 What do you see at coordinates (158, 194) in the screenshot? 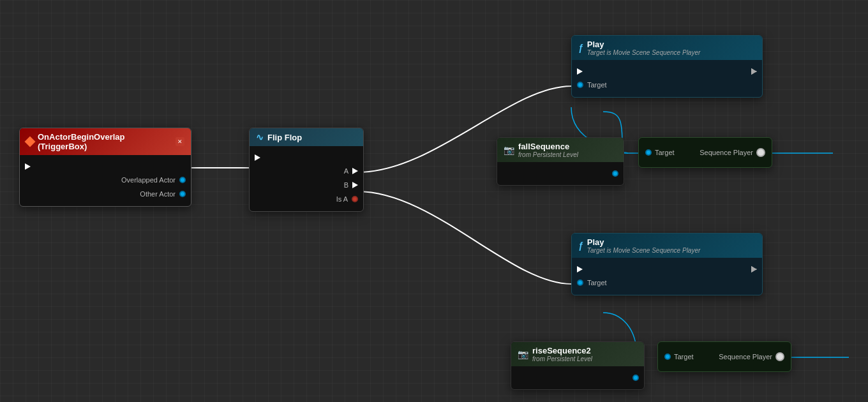
I see `other-actor-label: Other Actor` at bounding box center [158, 194].